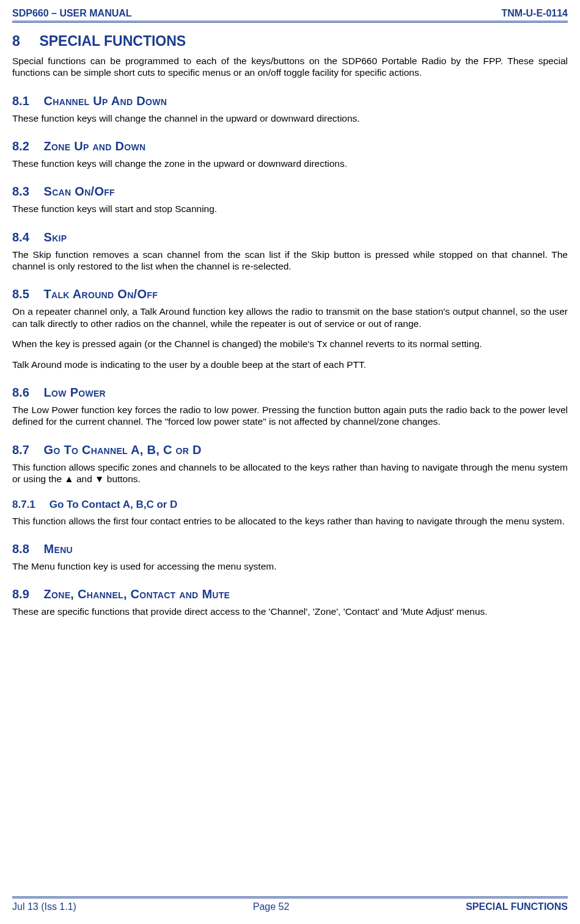  I want to click on section-8-intro: Special functions can be programmed to e…, so click(290, 67).